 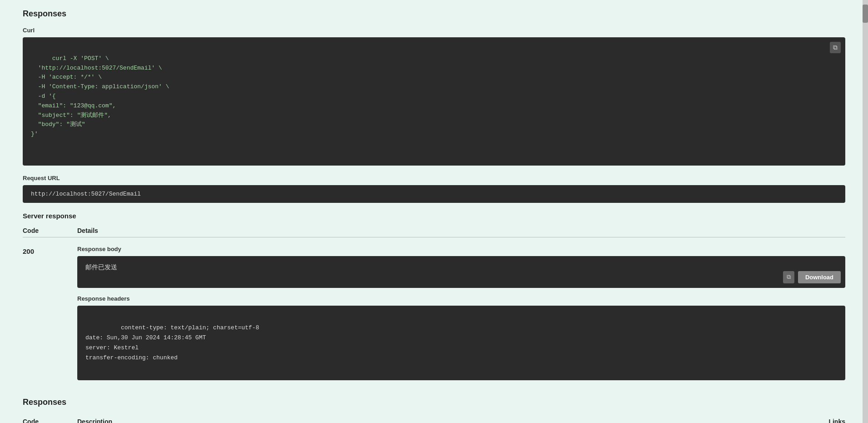 What do you see at coordinates (50, 420) in the screenshot?
I see `responses-code-header: Code` at bounding box center [50, 420].